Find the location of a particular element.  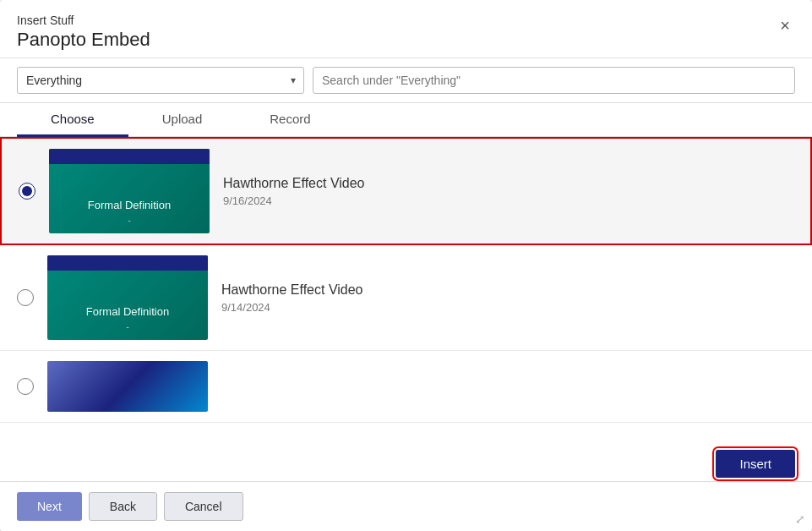

category-dropdown: Everything My Videos Shared with Me Cour… is located at coordinates (161, 80).